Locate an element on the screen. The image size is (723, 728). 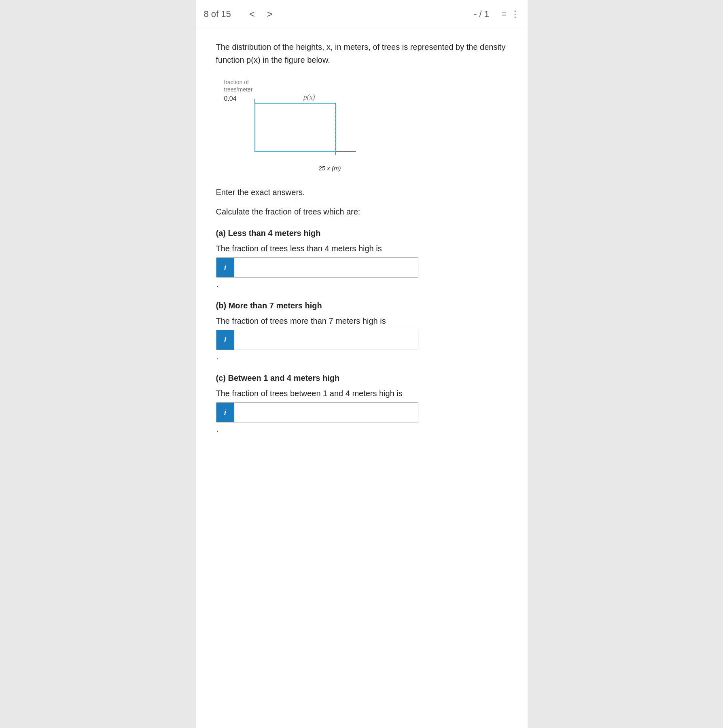
top-navigation: 8 of 15 < > - / 1 ≡ ⋮ is located at coordinates (362, 14).